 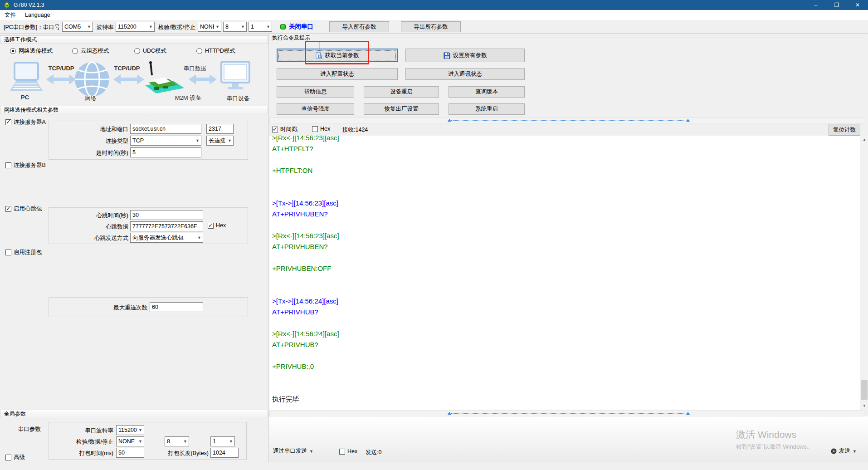 I want to click on vertical-scrollbar: ▲ ▼, so click(x=864, y=273).